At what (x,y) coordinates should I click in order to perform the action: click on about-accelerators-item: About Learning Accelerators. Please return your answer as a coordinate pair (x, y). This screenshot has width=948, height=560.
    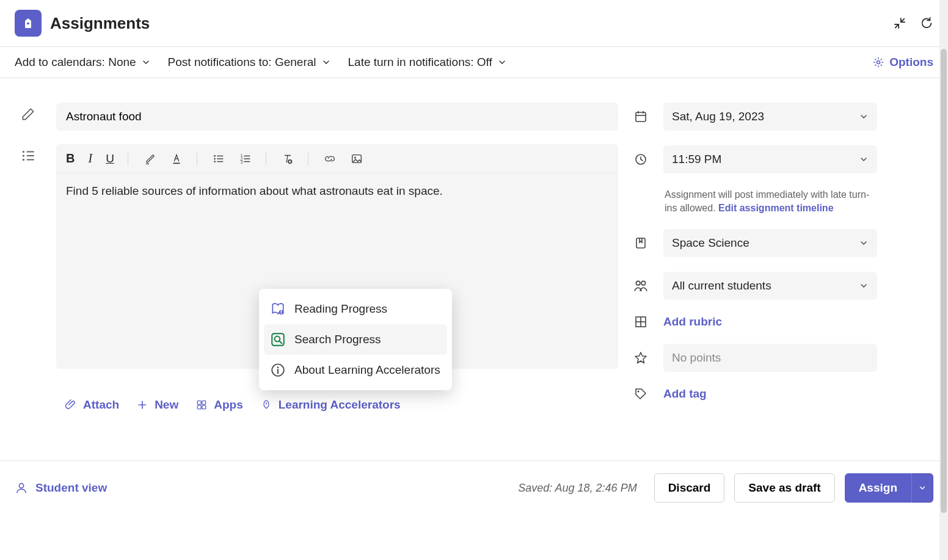
    Looking at the image, I should click on (356, 370).